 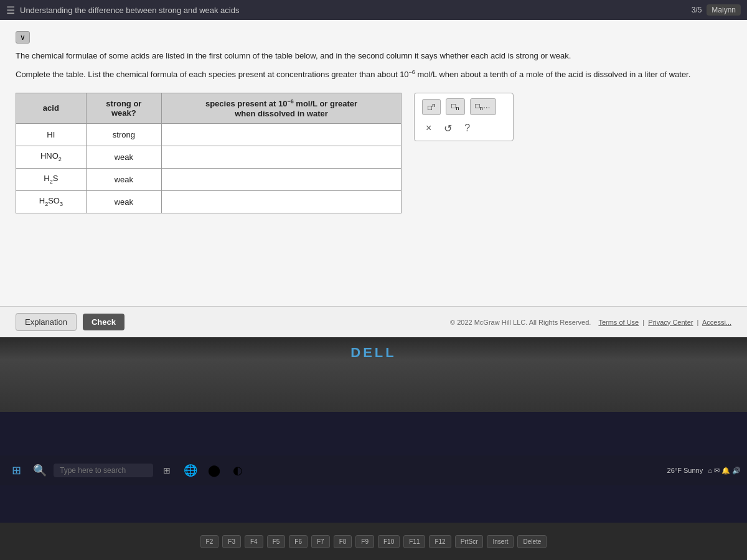 I want to click on taskbar-icon-chrome: ⬤, so click(x=214, y=470).